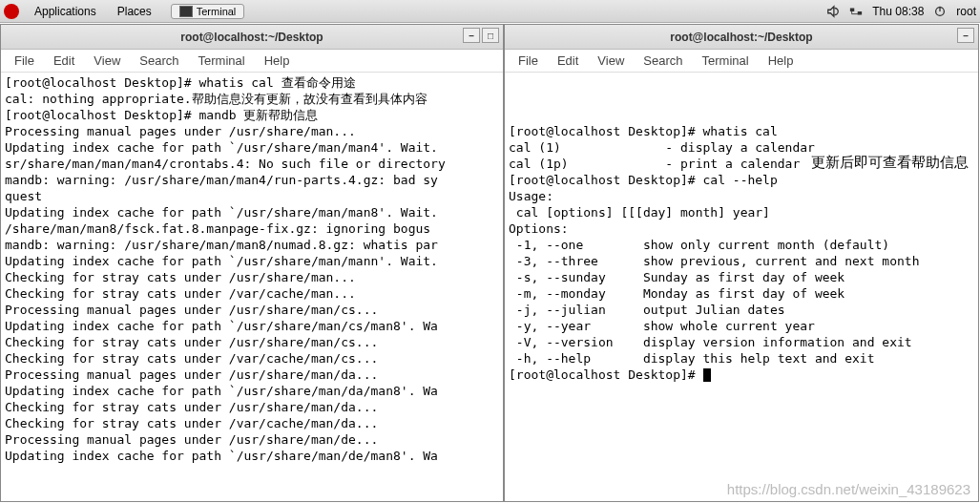 This screenshot has height=503, width=980. I want to click on terminal-line: -j, --julian output Julian dates, so click(741, 309).